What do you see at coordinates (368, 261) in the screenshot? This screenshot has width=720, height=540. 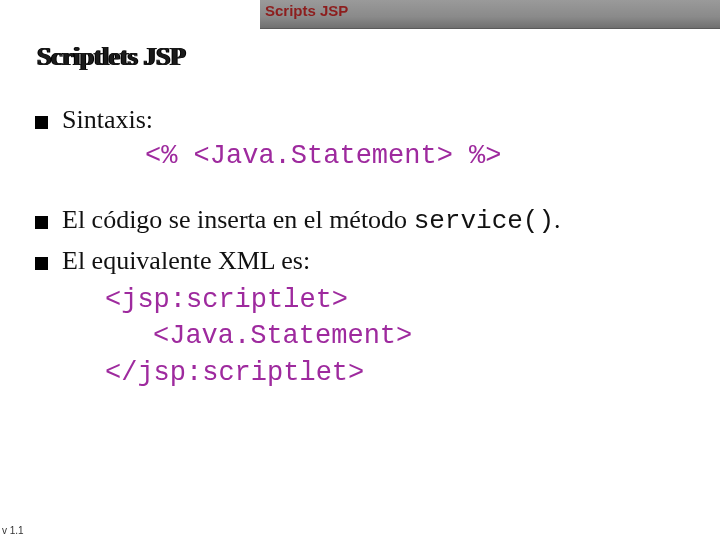 I see `bullet-3: El equivalente XML es:` at bounding box center [368, 261].